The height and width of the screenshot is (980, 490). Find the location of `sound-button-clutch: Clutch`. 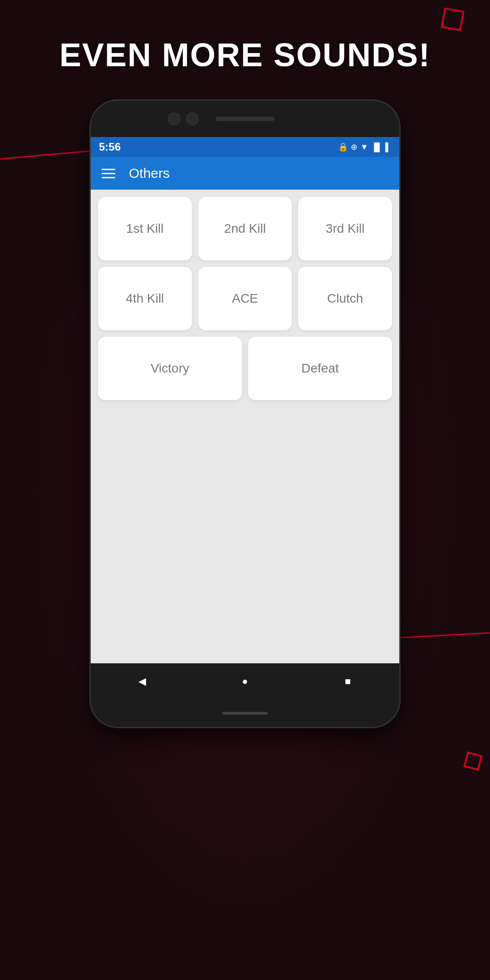

sound-button-clutch: Clutch is located at coordinates (345, 299).